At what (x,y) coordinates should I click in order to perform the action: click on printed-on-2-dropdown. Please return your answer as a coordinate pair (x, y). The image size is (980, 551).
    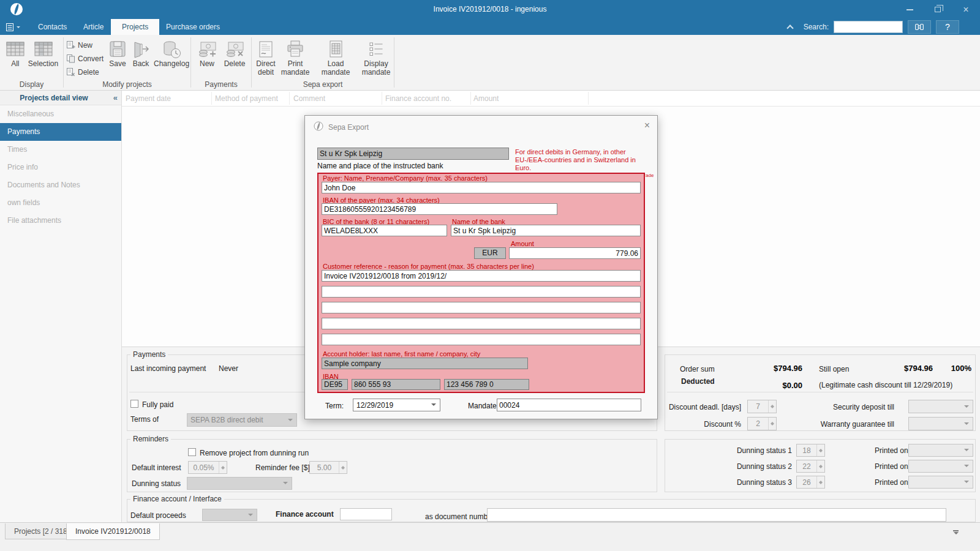
    Looking at the image, I should click on (941, 467).